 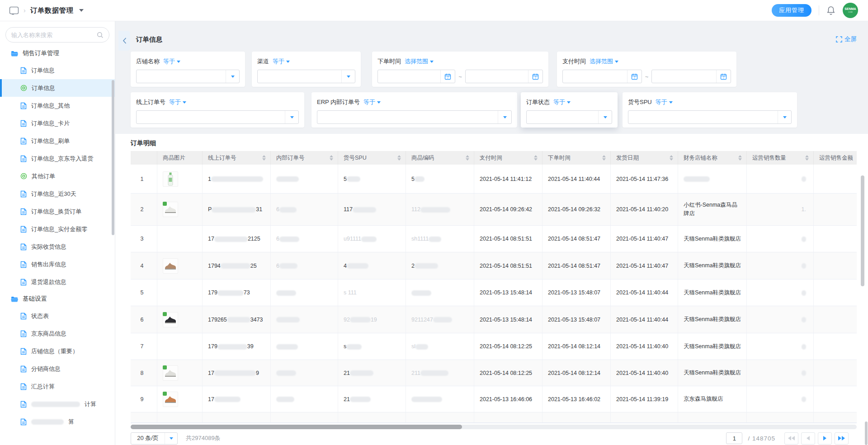 What do you see at coordinates (57, 212) in the screenshot?
I see `sidebar-item: 订单信息_换货订单` at bounding box center [57, 212].